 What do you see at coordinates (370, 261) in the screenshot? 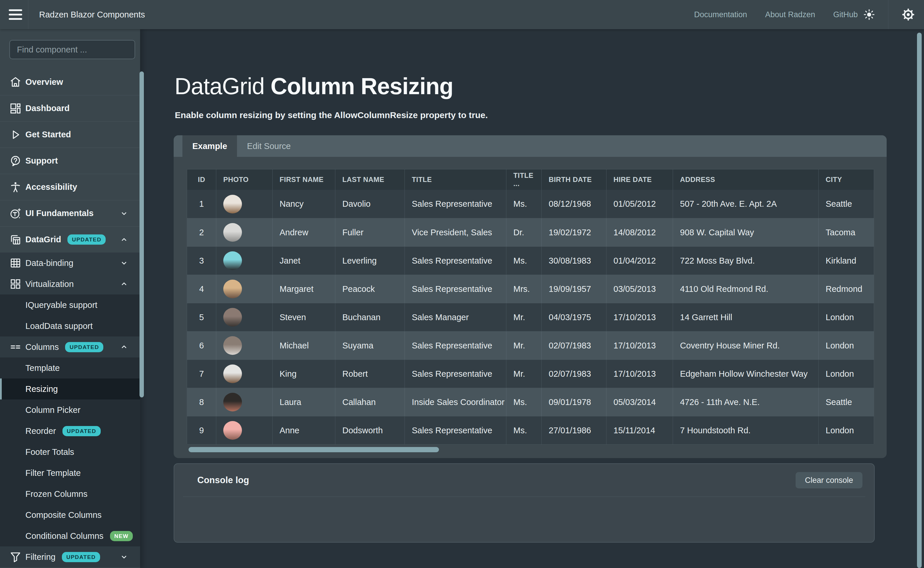
I see `cell-last-name: Leverling` at bounding box center [370, 261].